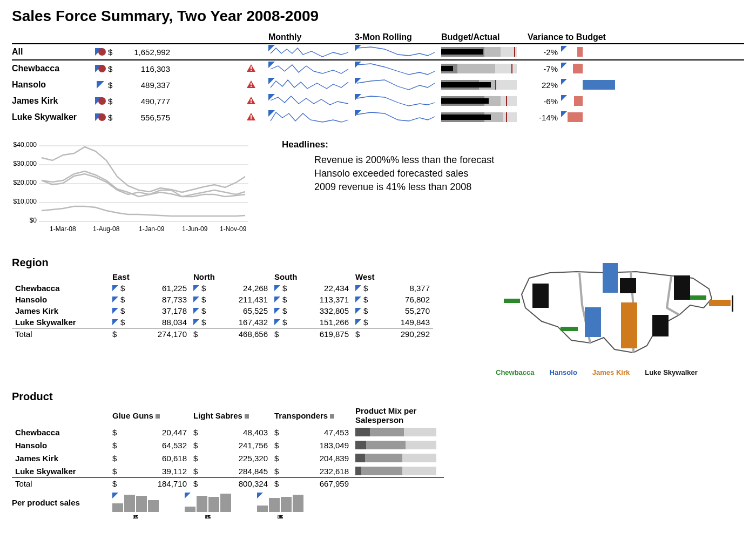  What do you see at coordinates (152, 229) in the screenshot?
I see `svg-text: 1-Jan-09` at bounding box center [152, 229].